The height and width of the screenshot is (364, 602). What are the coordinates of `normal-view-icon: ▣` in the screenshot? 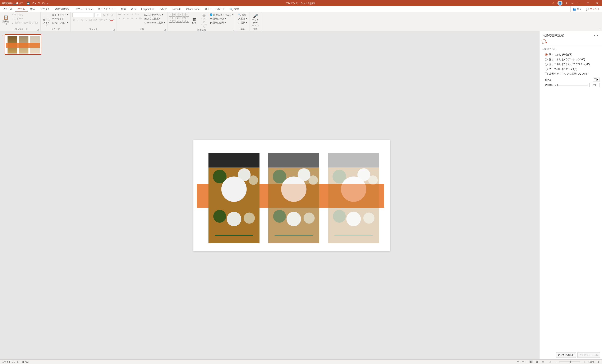 It's located at (531, 362).